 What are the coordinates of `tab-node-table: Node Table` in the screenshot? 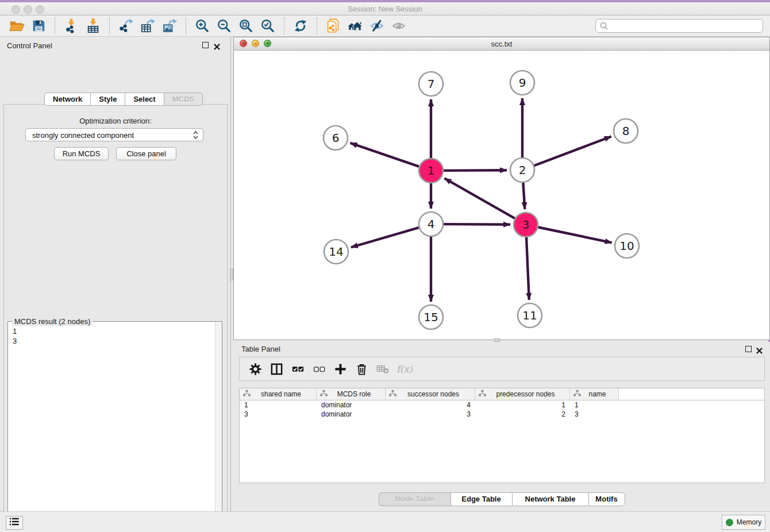 It's located at (415, 499).